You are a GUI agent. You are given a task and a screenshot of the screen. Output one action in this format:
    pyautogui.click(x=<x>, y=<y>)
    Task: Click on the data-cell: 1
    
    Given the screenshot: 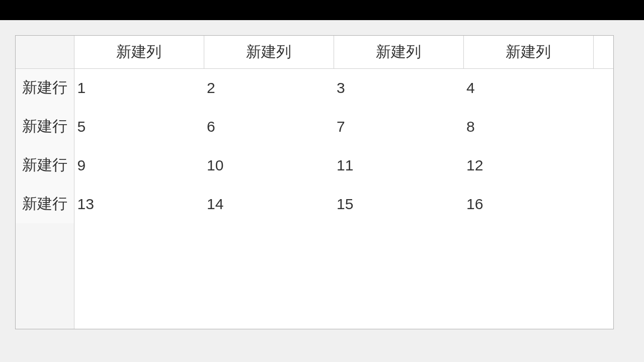 What is the action you would take?
    pyautogui.click(x=139, y=87)
    